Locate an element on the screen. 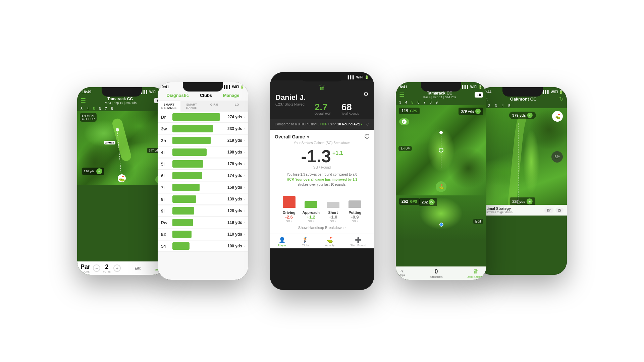 The height and width of the screenshot is (362, 644). club-2i-pill: 2i is located at coordinates (559, 210).